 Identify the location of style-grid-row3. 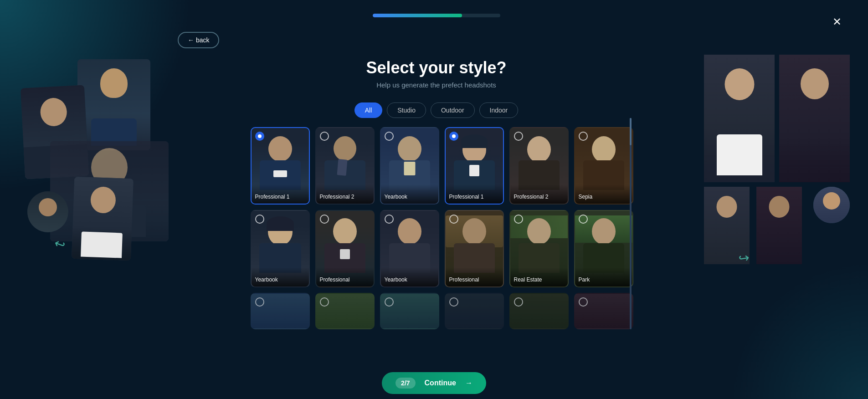
(437, 311).